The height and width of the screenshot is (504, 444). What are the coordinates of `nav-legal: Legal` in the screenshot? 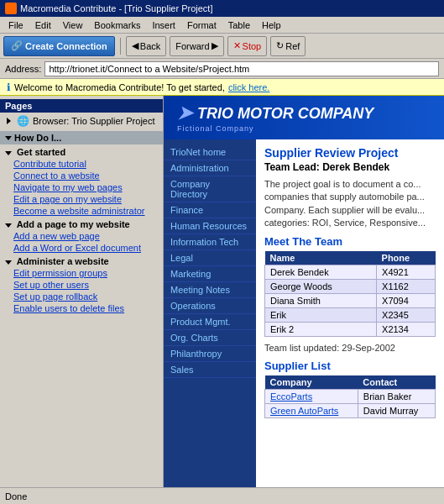 It's located at (210, 259).